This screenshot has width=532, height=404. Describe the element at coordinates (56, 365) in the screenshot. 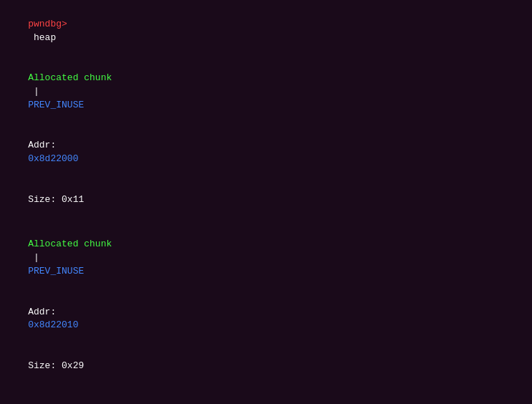

I see `alloc2-size-text: Size: 0x29` at that location.